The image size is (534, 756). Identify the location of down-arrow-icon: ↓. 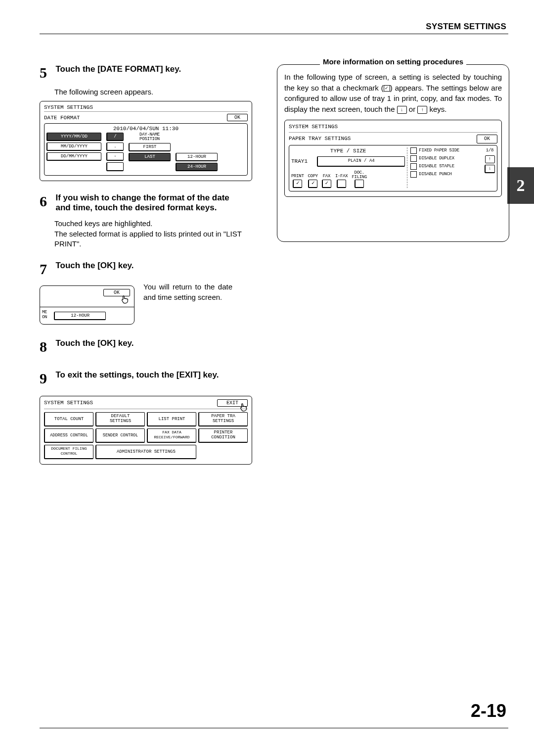
(402, 110).